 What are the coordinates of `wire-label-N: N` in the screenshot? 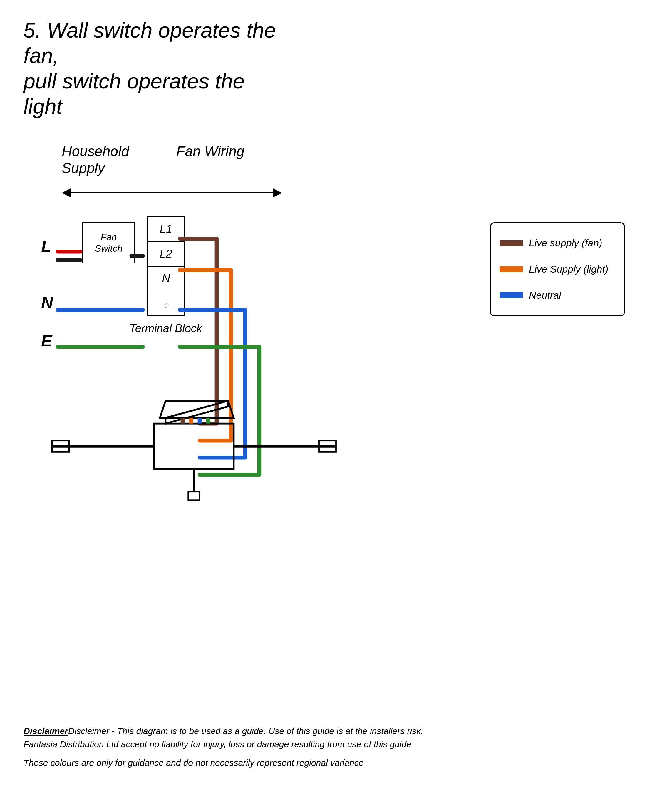 It's located at (47, 302).